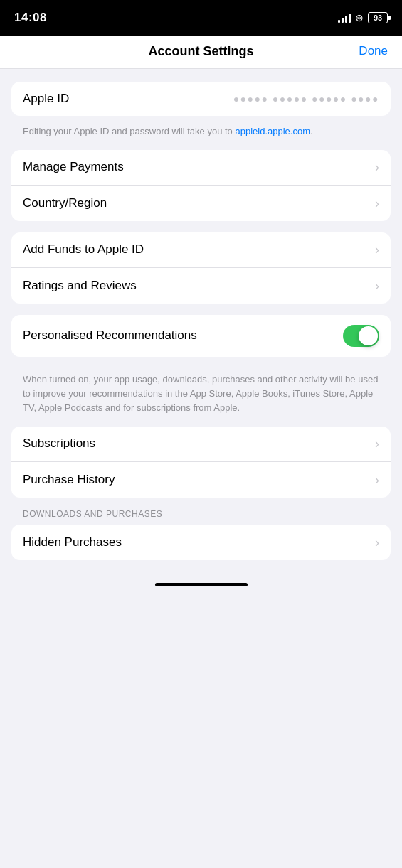 The image size is (402, 868). Describe the element at coordinates (83, 250) in the screenshot. I see `add-funds-label: Add Funds to Apple ID` at that location.